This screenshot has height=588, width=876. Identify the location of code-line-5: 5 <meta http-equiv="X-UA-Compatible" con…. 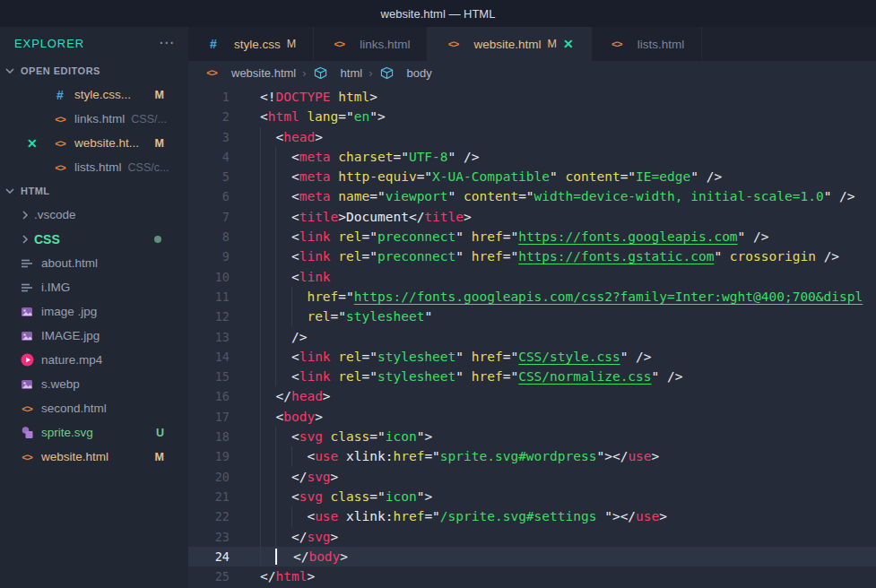
(533, 177).